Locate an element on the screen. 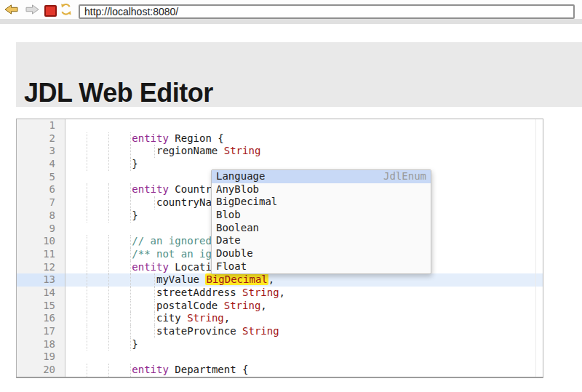  line-number: 12 is located at coordinates (41, 268).